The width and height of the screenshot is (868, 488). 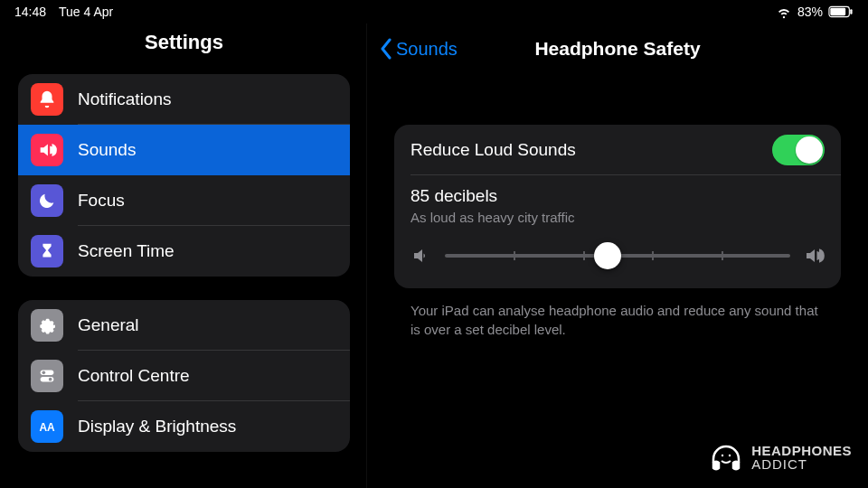 What do you see at coordinates (784, 12) in the screenshot?
I see `wifi-icon` at bounding box center [784, 12].